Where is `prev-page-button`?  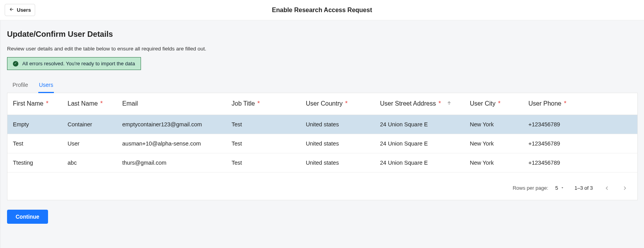
prev-page-button is located at coordinates (607, 188).